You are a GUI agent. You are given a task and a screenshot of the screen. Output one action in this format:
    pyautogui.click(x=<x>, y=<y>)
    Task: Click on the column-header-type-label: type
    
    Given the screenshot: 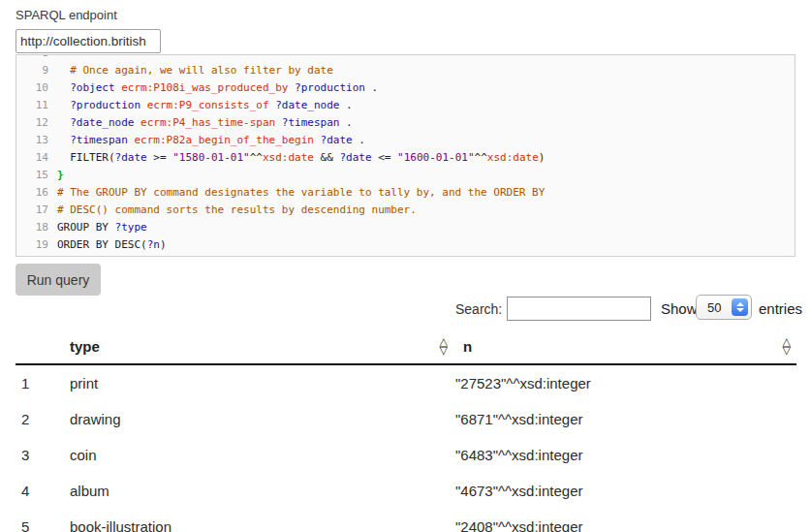 What is the action you would take?
    pyautogui.click(x=85, y=347)
    